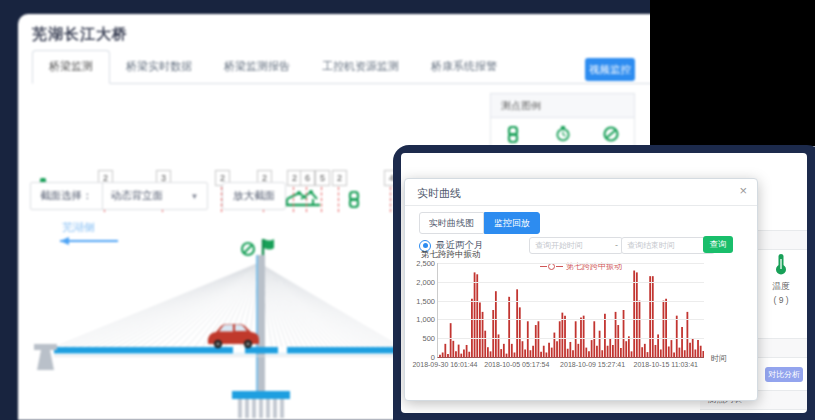 The width and height of the screenshot is (815, 420). What do you see at coordinates (444, 364) in the screenshot?
I see `x-tick-label: 2018-09-30 16:01:44` at bounding box center [444, 364].